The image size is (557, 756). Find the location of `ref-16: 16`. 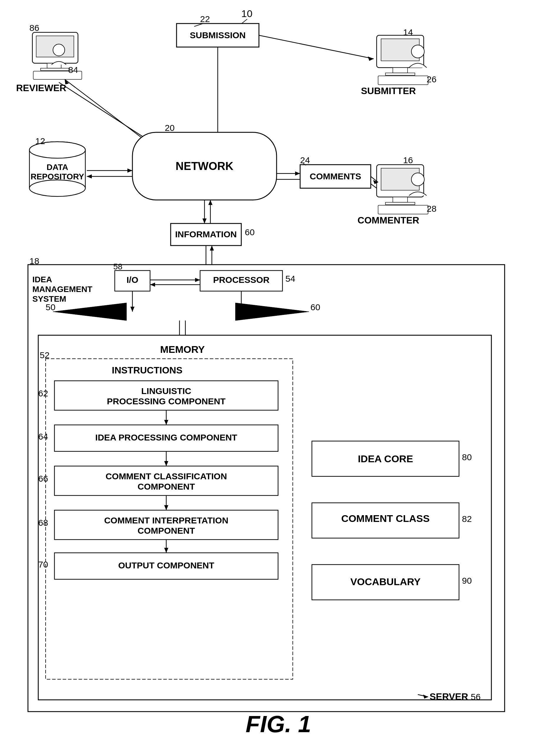

ref-16: 16 is located at coordinates (408, 160).